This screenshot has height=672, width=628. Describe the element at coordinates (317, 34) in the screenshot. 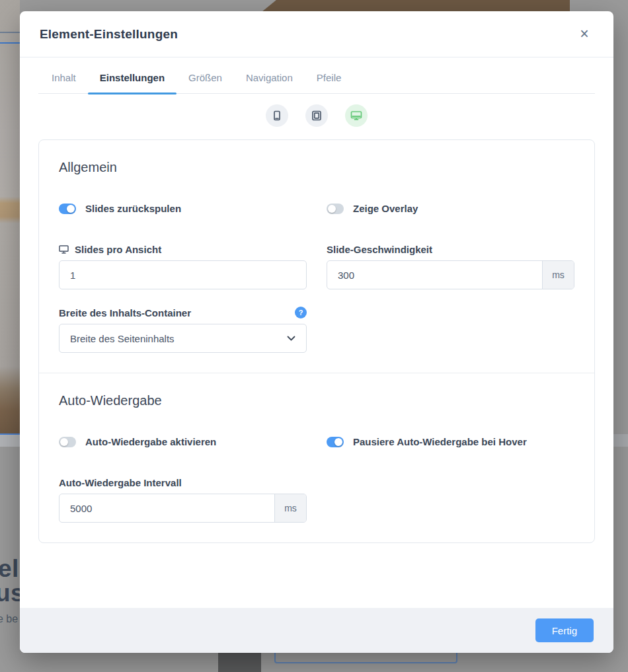

I see `modal-header: Element-Einstellungen ×` at that location.